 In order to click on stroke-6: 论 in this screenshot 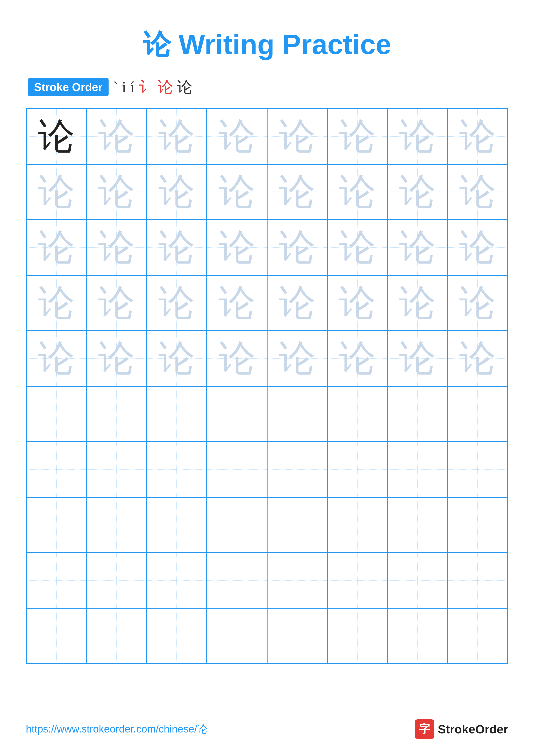, I will do `click(185, 87)`.